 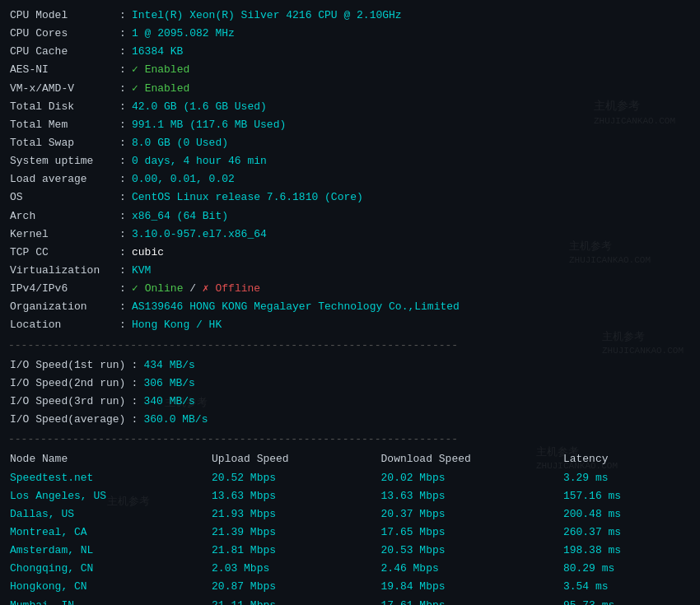 What do you see at coordinates (350, 551) in the screenshot?
I see `speed-row-4: Amsterdam, NL21.81 Mbps20.53 Mbps198.38 …` at bounding box center [350, 551].